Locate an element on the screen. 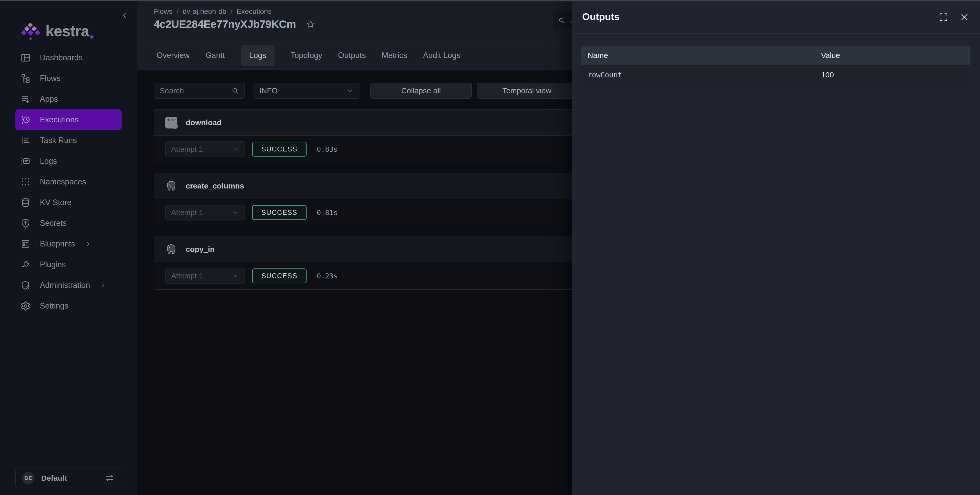 This screenshot has width=980, height=495. sidebar-item-flows: Flows is located at coordinates (68, 78).